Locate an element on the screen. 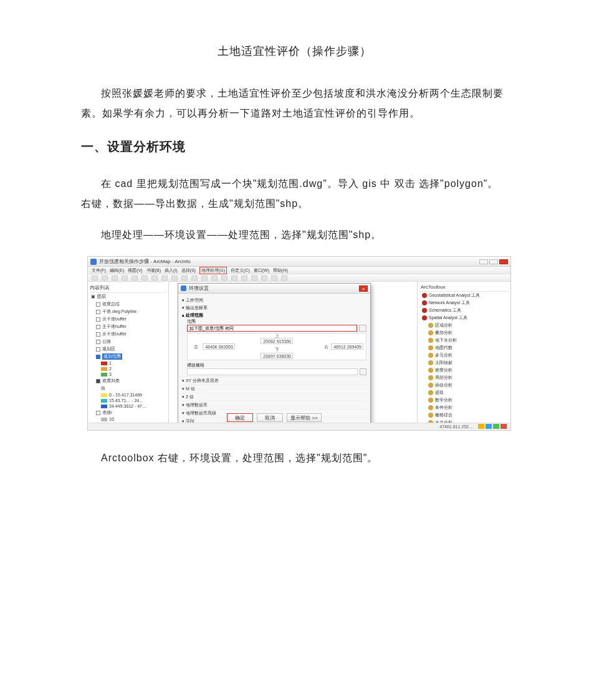 The width and height of the screenshot is (589, 700). snap-select is located at coordinates (272, 372).